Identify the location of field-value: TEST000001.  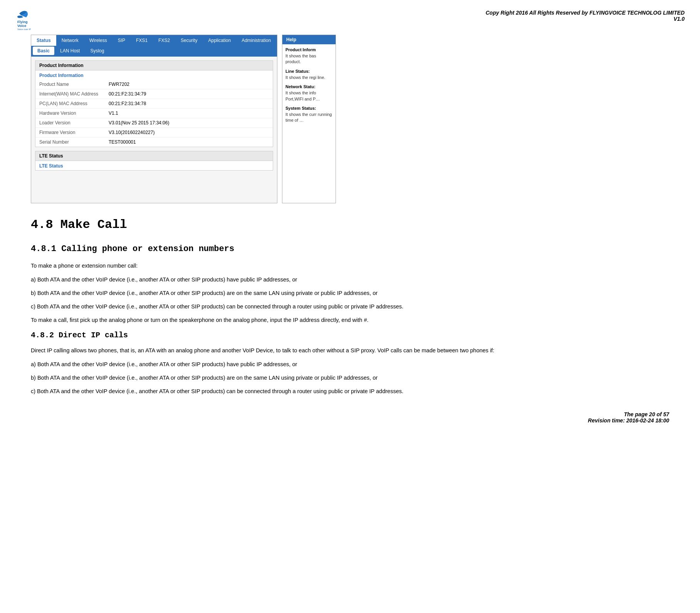
(189, 142).